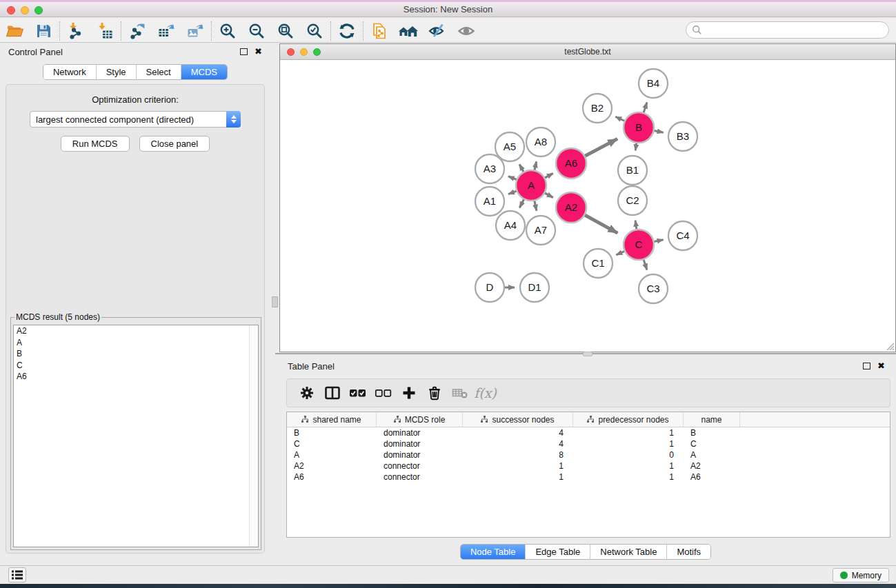  What do you see at coordinates (332, 393) in the screenshot?
I see `split-view-button` at bounding box center [332, 393].